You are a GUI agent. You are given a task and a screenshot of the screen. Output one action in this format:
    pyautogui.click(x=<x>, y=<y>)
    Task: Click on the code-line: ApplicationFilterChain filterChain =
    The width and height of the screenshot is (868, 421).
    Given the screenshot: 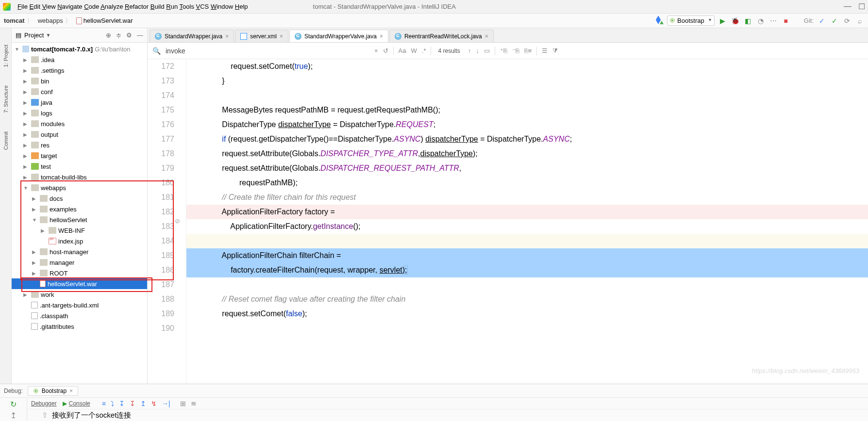 What is the action you would take?
    pyautogui.click(x=527, y=256)
    